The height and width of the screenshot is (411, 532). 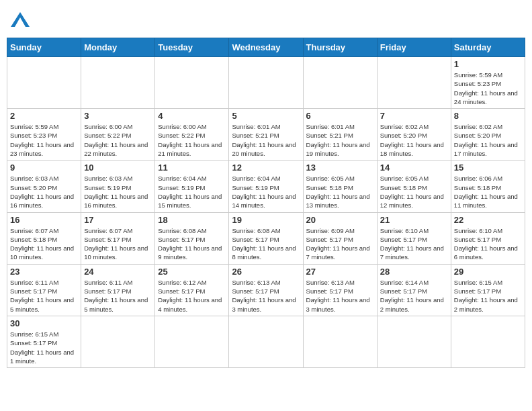 What do you see at coordinates (266, 341) in the screenshot?
I see `calendar-week-row: 30Sunrise: 6:15 AMSunset: 5:17 PMDayligh…` at bounding box center [266, 341].